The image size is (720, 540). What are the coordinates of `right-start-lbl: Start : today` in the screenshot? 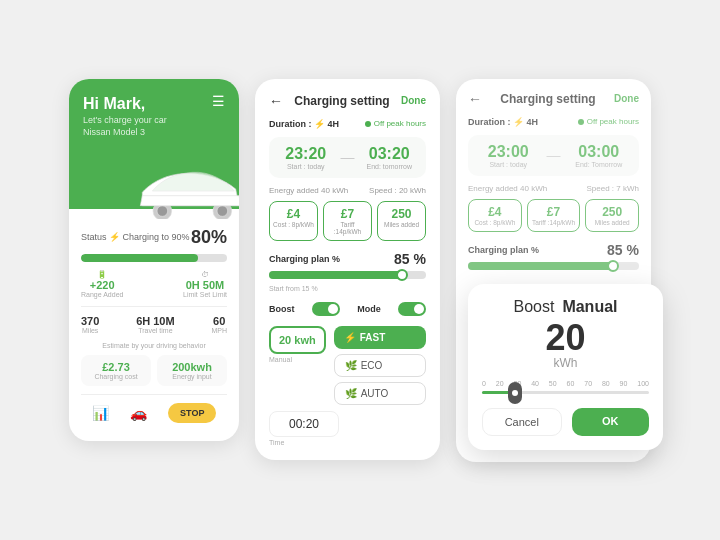 It's located at (508, 164).